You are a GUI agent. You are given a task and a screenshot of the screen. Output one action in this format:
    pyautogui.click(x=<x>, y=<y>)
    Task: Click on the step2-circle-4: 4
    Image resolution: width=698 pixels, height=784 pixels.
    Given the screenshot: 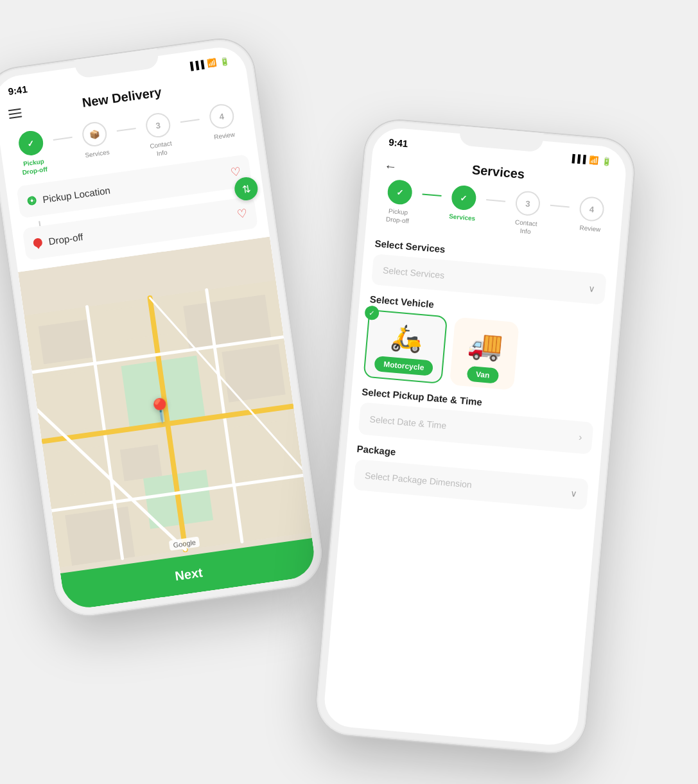 What is the action you would take?
    pyautogui.click(x=592, y=209)
    